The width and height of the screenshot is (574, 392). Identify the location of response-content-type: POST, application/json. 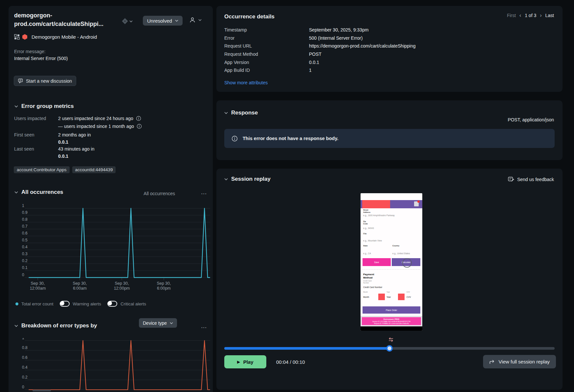
(531, 120).